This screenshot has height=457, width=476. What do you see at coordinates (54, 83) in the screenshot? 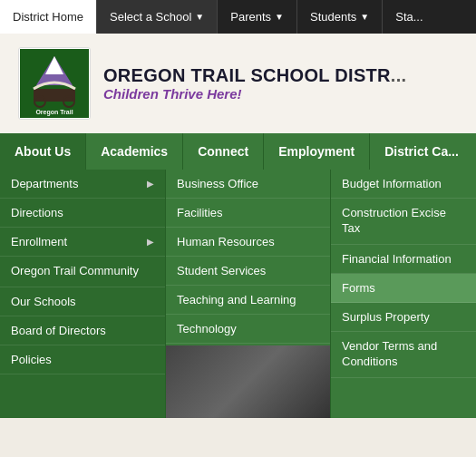
I see `school-logo: Oregon Trail` at bounding box center [54, 83].